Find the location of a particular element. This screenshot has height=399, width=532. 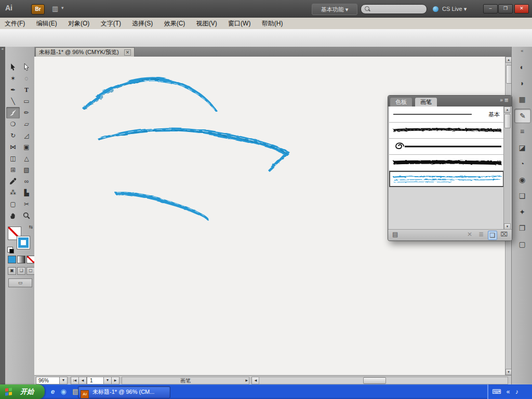

shape-builder-tool: ◫ is located at coordinates (13, 158).